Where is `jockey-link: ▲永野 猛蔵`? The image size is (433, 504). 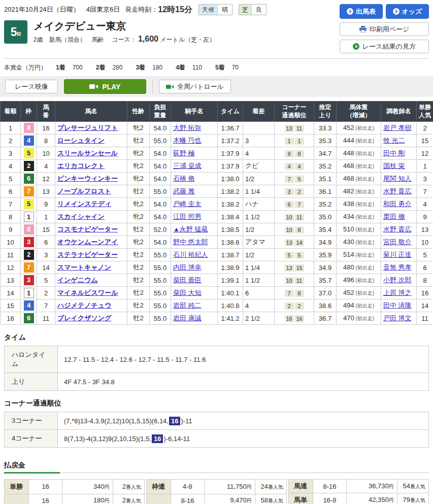 jockey-link: ▲永野 猛蔵 is located at coordinates (190, 229).